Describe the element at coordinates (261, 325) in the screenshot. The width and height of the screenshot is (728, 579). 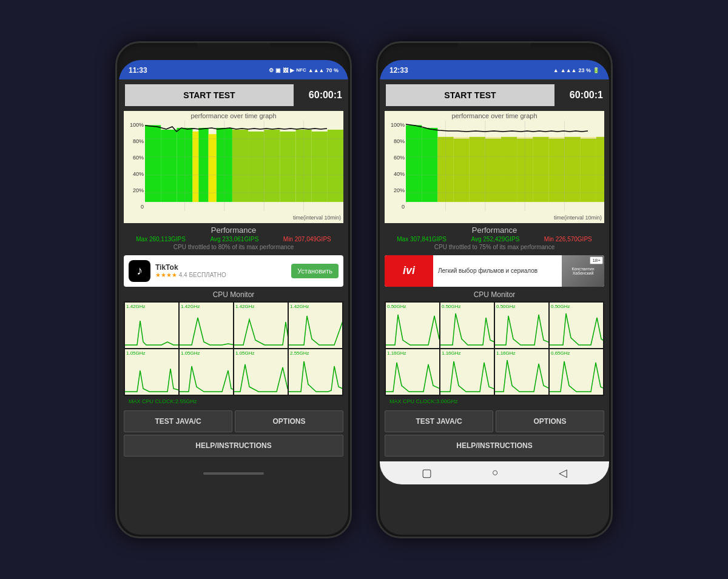
I see `phone1-cpu-cell-2: 1.42GHz` at that location.